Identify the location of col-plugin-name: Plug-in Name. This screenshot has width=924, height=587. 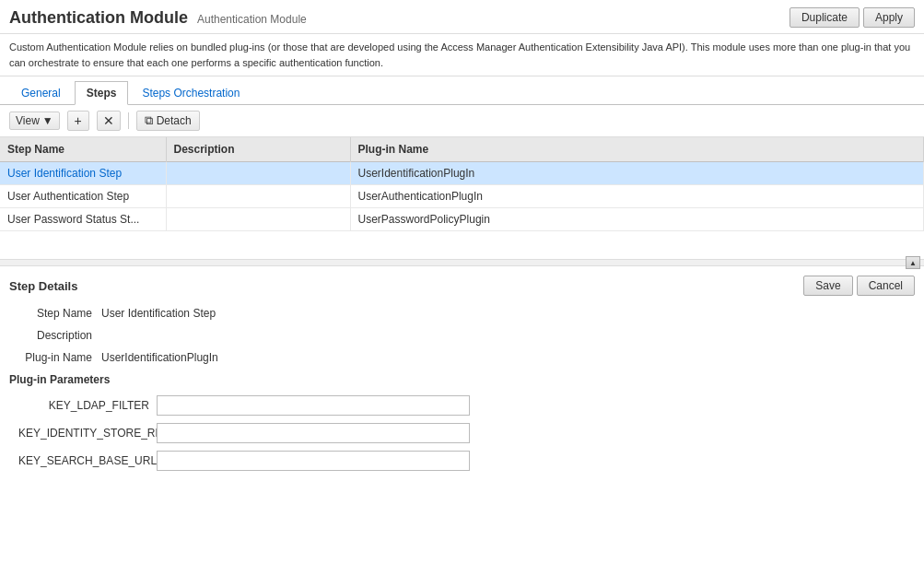
(637, 149).